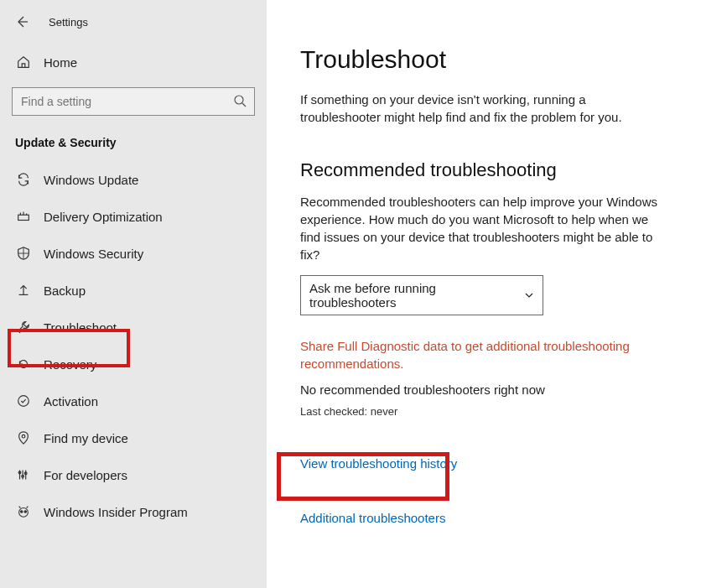 The width and height of the screenshot is (701, 588). Describe the element at coordinates (23, 253) in the screenshot. I see `shield-icon` at that location.